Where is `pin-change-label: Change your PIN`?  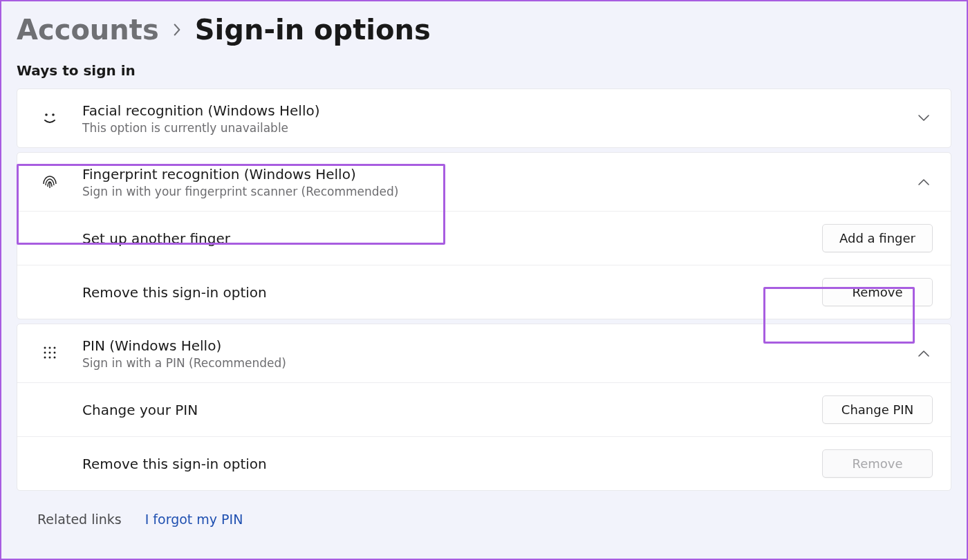 pin-change-label: Change your PIN is located at coordinates (452, 410).